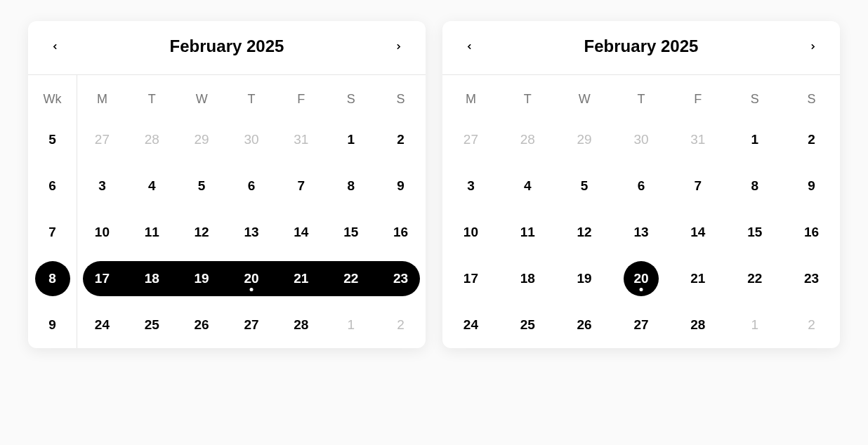 Image resolution: width=868 pixels, height=445 pixels. I want to click on week-number-cell: 5, so click(53, 140).